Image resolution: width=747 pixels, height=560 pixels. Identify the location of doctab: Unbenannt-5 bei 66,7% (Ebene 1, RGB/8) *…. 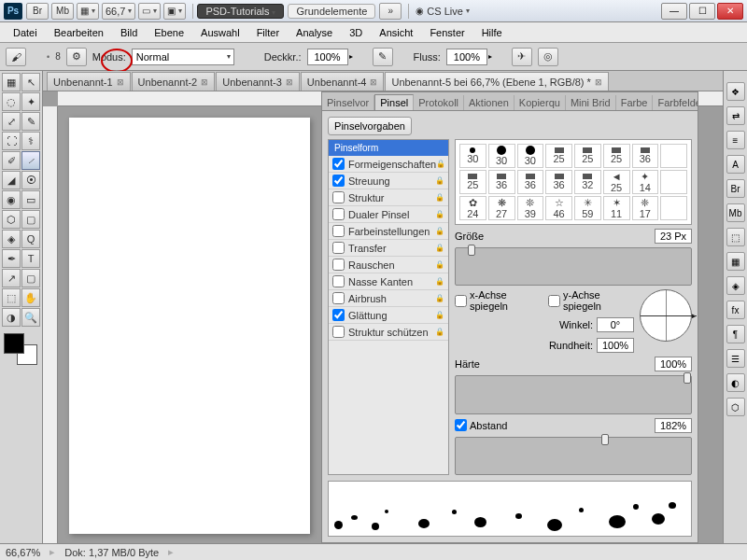
(497, 81).